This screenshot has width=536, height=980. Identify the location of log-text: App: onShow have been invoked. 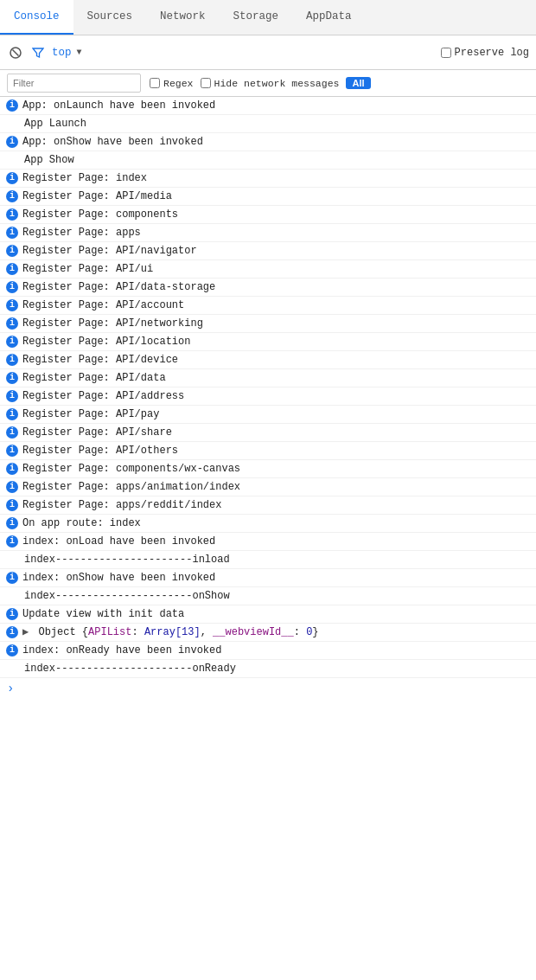
(112, 142).